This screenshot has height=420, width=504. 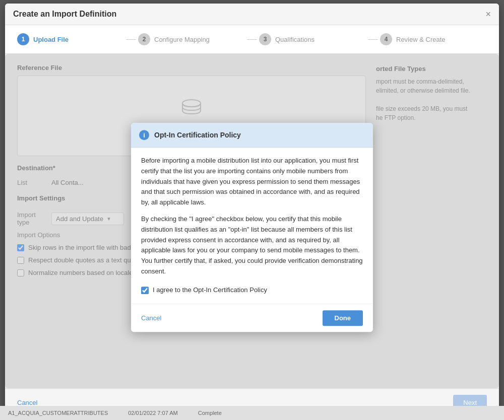 I want to click on footer-cancel-button: Cancel, so click(x=27, y=403).